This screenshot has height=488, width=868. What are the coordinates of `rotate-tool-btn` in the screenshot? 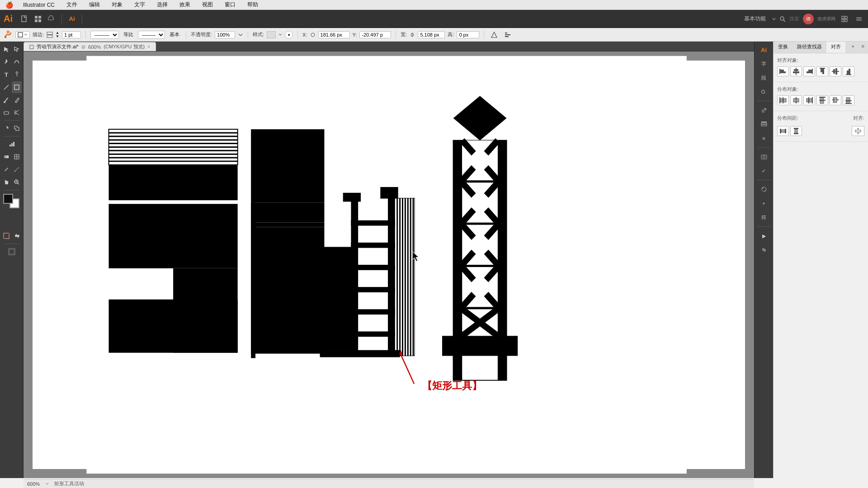 It's located at (6, 128).